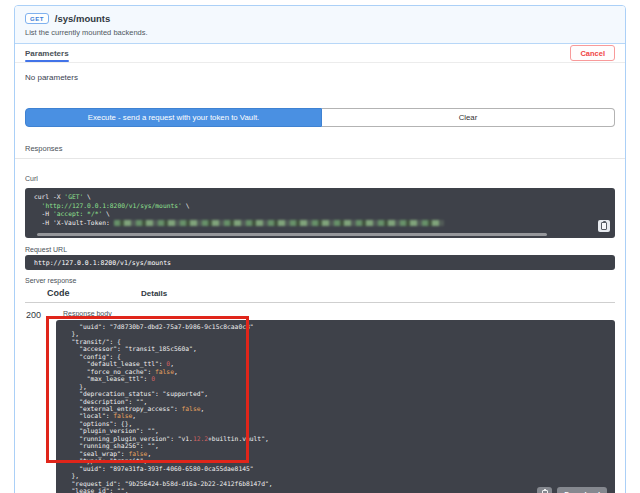 Image resolution: width=640 pixels, height=493 pixels. What do you see at coordinates (320, 213) in the screenshot?
I see `curl-command-block: curl -X 'GET' \ 'http://127.0.0.1:8200/v…` at bounding box center [320, 213].